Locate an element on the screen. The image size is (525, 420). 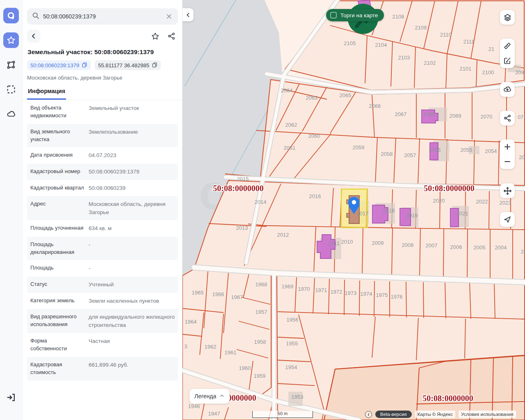
parcel-number-label: 2111 is located at coordinates (469, 42).